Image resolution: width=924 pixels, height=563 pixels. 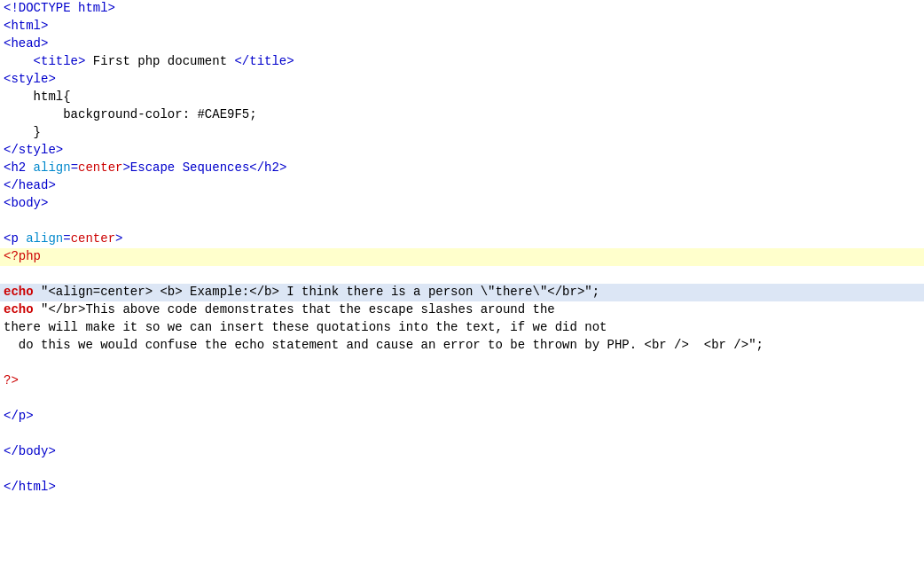 I want to click on code-line: background-color: #CAE9F5;, so click(x=462, y=115).